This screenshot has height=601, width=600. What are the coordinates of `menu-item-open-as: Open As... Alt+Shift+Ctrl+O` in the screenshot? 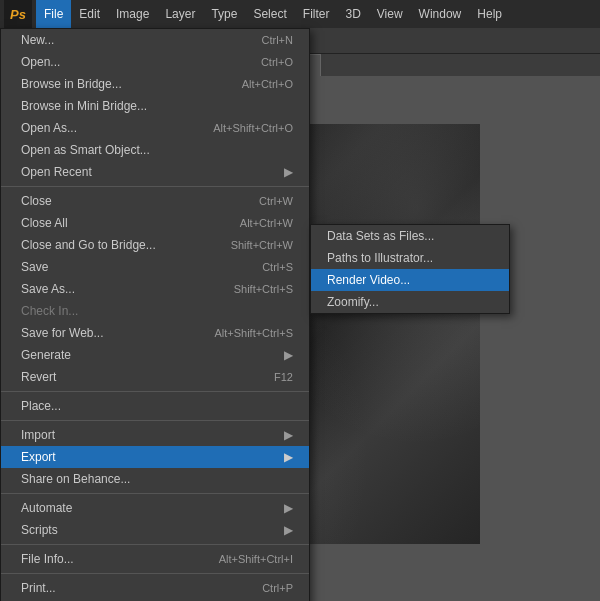 It's located at (155, 128).